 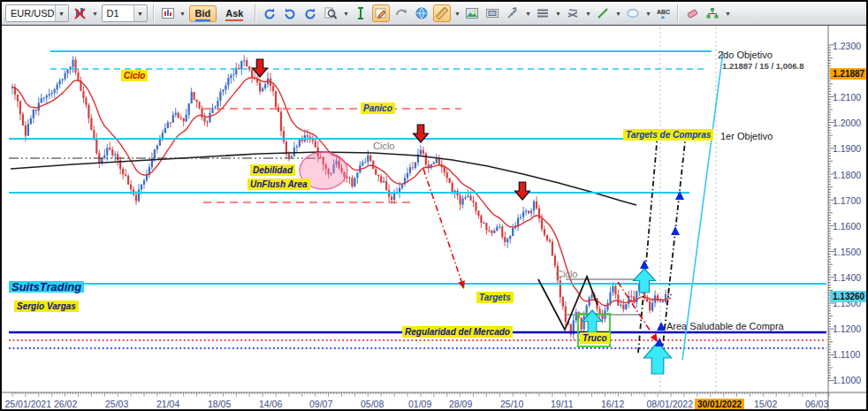 I want to click on draw-mode-icon, so click(x=381, y=13).